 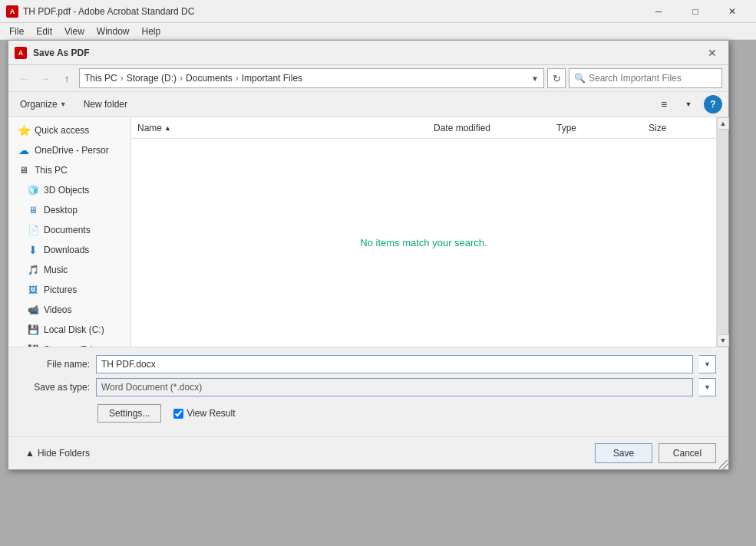 I want to click on search-box: 🔍, so click(x=645, y=78).